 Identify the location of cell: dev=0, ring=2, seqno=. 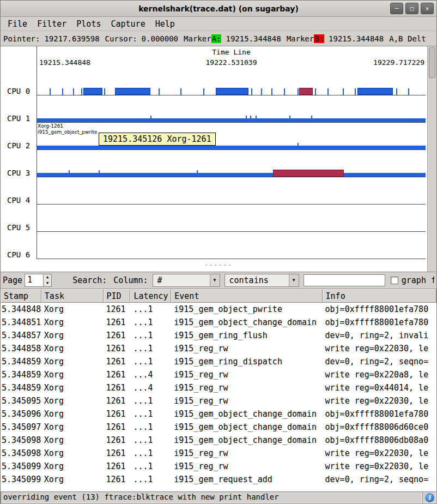
(379, 362).